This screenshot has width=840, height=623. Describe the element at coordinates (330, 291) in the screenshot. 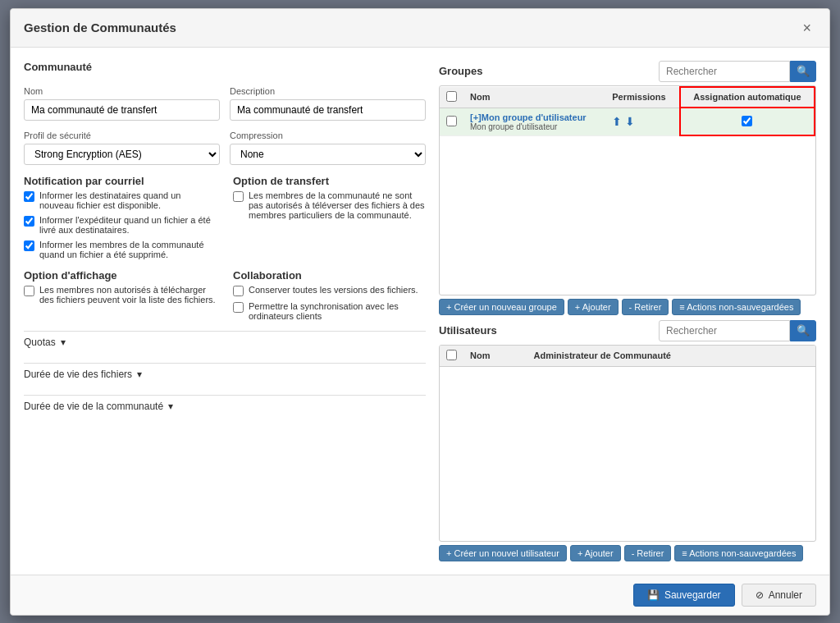

I see `collab1-item: Conserver toutes les versions des fichie…` at that location.